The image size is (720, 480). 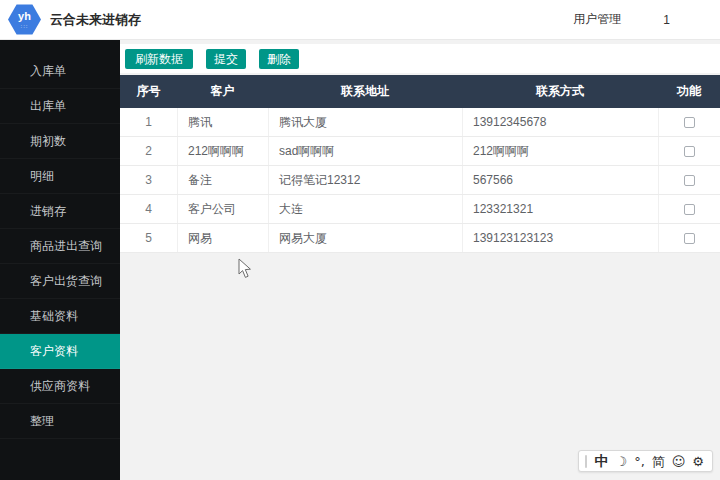 What do you see at coordinates (365, 151) in the screenshot?
I see `cell-address: sad啊啊啊` at bounding box center [365, 151].